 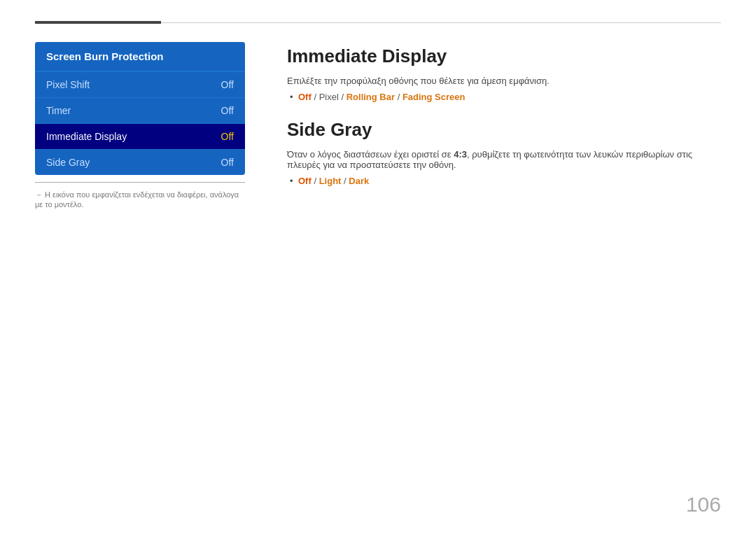 What do you see at coordinates (378, 22) in the screenshot?
I see `top-lines` at bounding box center [378, 22].